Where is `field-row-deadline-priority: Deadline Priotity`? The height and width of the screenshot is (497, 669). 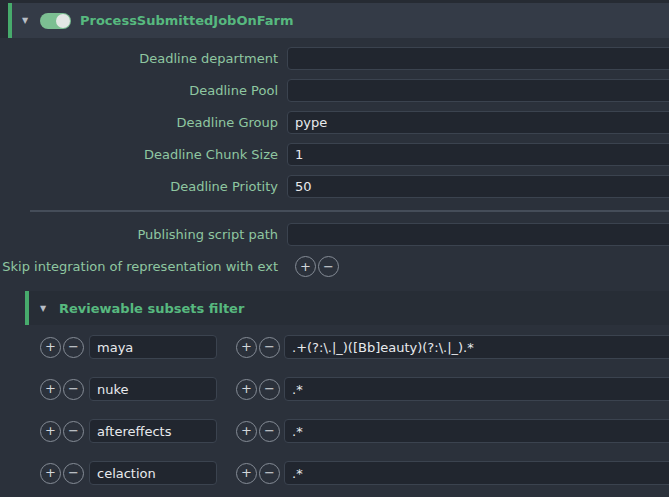 field-row-deadline-priority: Deadline Priotity is located at coordinates (334, 186).